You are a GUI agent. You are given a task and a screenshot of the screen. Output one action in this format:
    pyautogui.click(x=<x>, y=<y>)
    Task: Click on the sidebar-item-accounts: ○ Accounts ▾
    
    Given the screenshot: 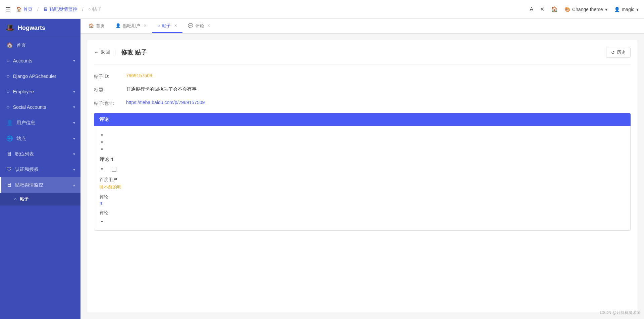 What is the action you would take?
    pyautogui.click(x=40, y=61)
    